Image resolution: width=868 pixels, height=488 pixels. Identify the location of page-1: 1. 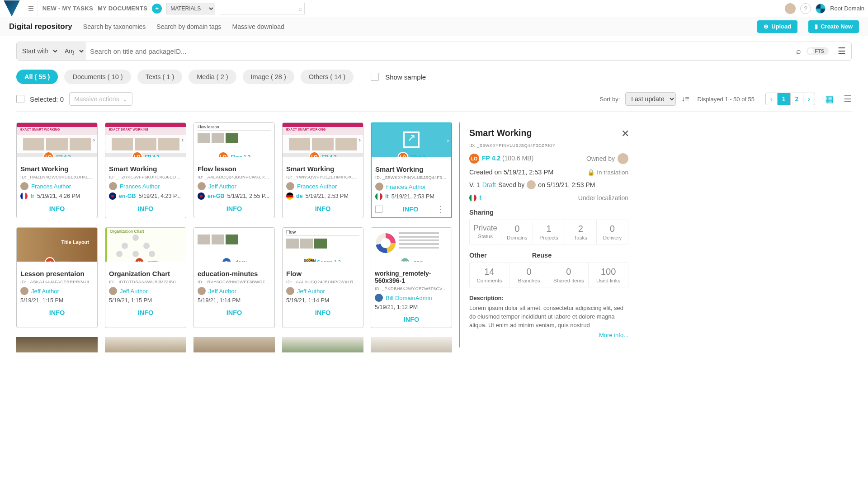
(784, 99).